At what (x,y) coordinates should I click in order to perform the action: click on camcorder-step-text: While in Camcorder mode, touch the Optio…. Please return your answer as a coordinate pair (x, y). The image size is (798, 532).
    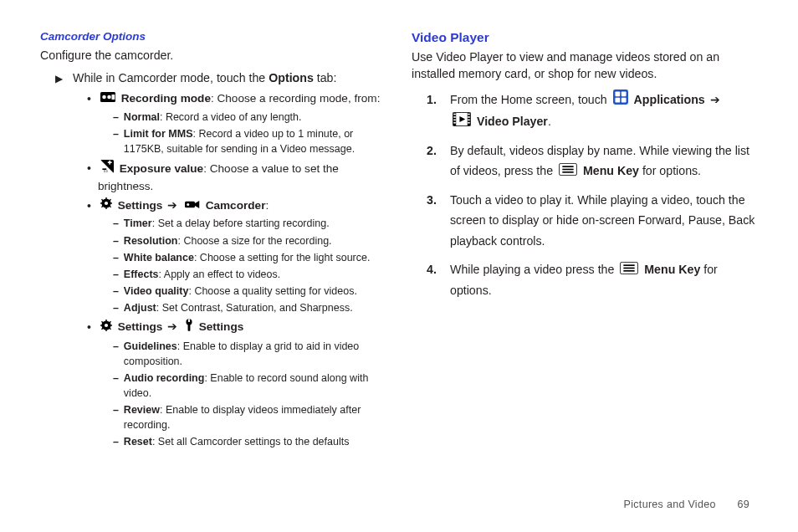
    Looking at the image, I should click on (204, 78).